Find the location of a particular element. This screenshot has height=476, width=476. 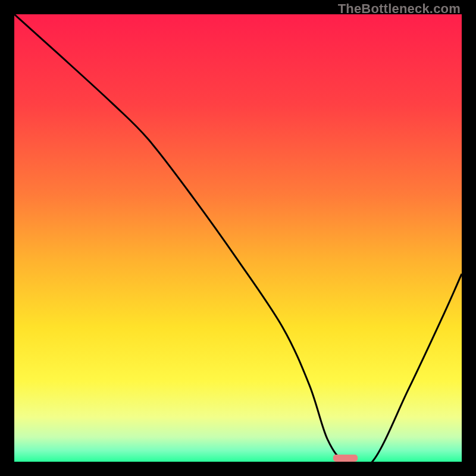

optimal-marker is located at coordinates (345, 458).